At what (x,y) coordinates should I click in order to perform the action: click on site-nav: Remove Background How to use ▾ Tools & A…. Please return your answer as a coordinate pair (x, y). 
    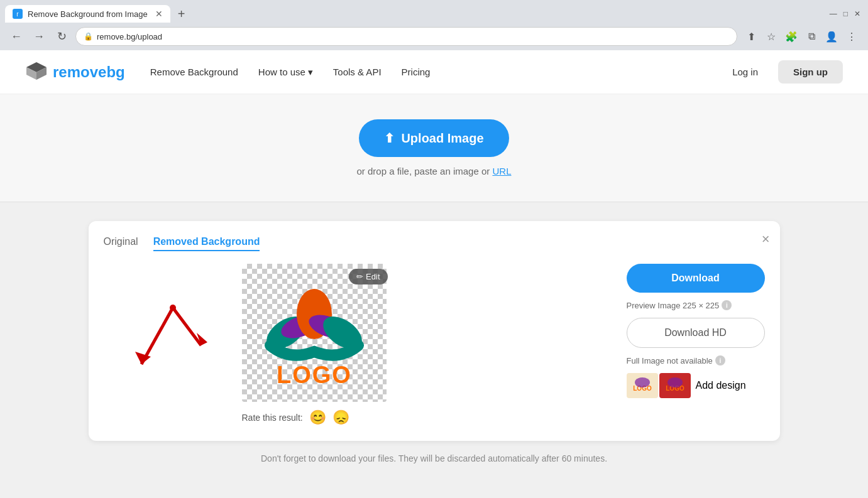
    Looking at the image, I should click on (436, 72).